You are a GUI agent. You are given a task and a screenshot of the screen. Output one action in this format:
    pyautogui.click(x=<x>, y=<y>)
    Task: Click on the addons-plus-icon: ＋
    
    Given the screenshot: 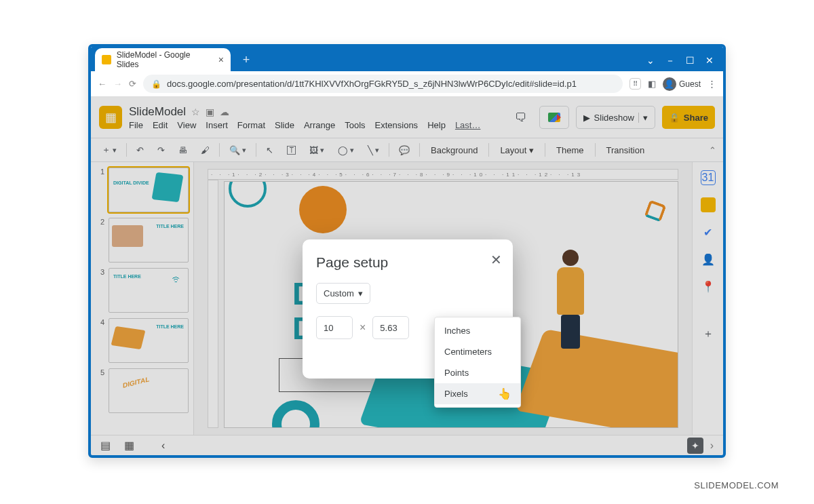 What is the action you would take?
    pyautogui.click(x=708, y=334)
    